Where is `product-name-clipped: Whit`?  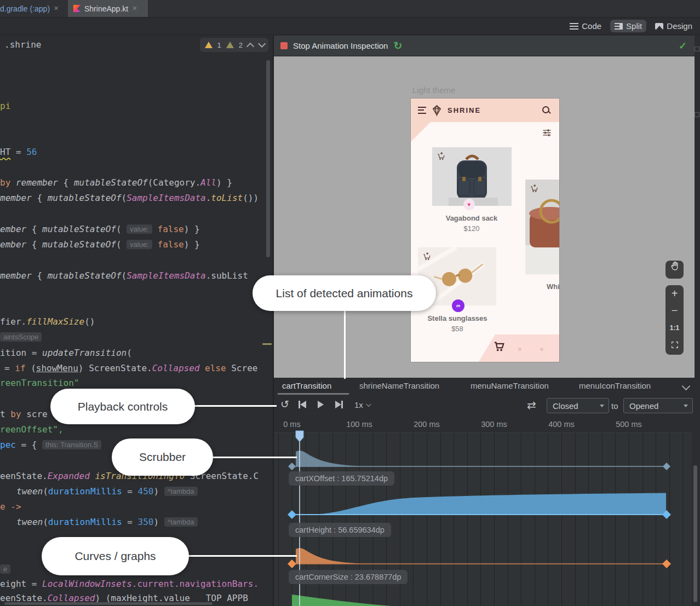 product-name-clipped: Whit is located at coordinates (553, 287).